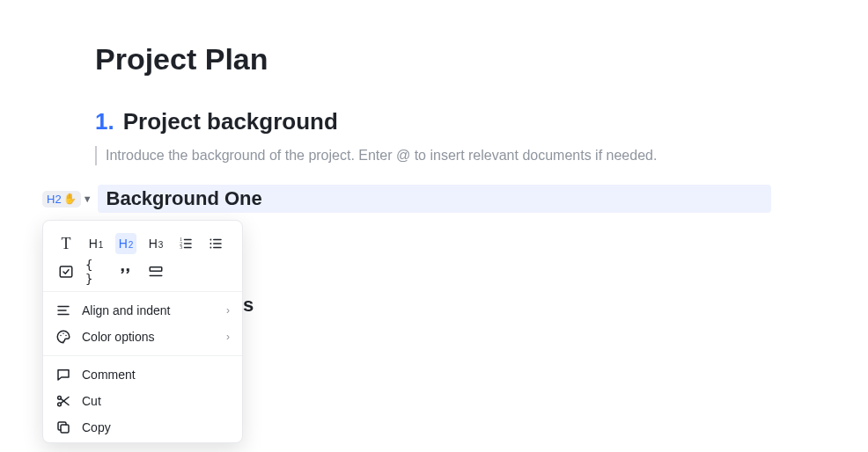 Image resolution: width=868 pixels, height=452 pixels. What do you see at coordinates (231, 121) in the screenshot?
I see `heading-text: Project background` at bounding box center [231, 121].